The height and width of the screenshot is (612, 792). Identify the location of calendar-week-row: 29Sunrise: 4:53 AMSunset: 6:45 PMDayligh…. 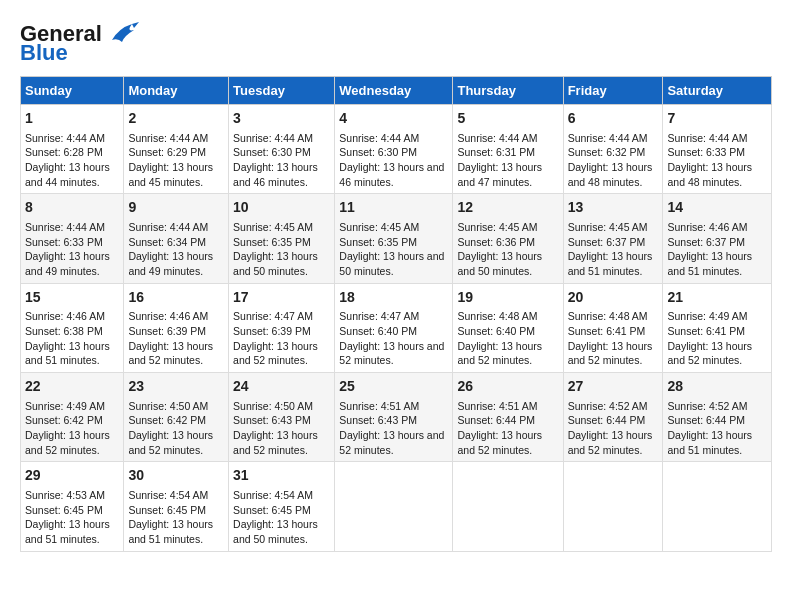
(396, 506).